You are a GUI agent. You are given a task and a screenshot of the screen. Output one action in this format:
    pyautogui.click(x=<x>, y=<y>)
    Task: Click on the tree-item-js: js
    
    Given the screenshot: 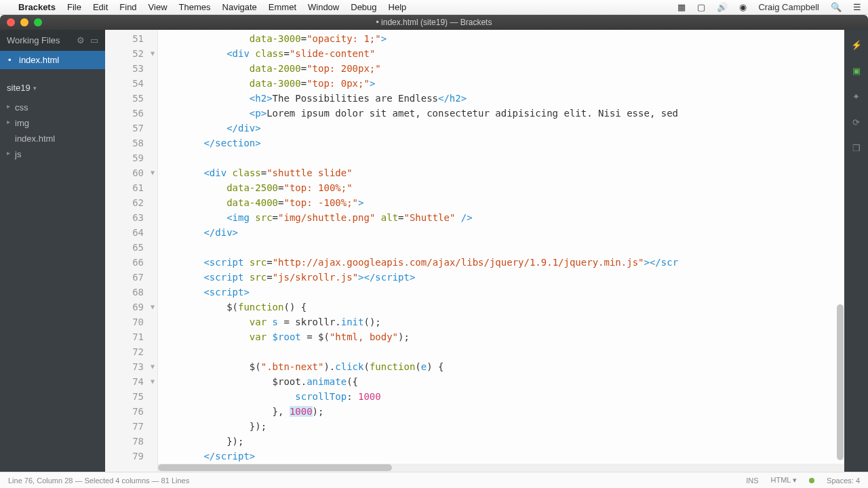 What is the action you would take?
    pyautogui.click(x=53, y=155)
    